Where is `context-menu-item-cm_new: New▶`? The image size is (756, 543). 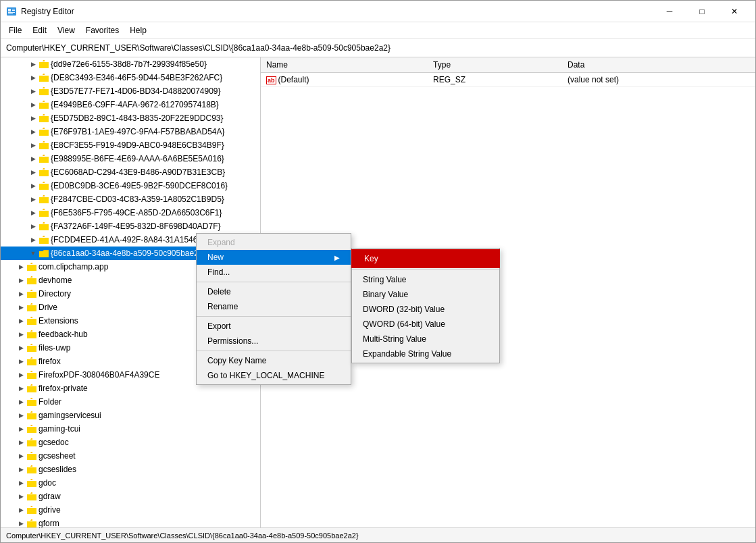
context-menu-item-cm_new: New▶ is located at coordinates (274, 257).